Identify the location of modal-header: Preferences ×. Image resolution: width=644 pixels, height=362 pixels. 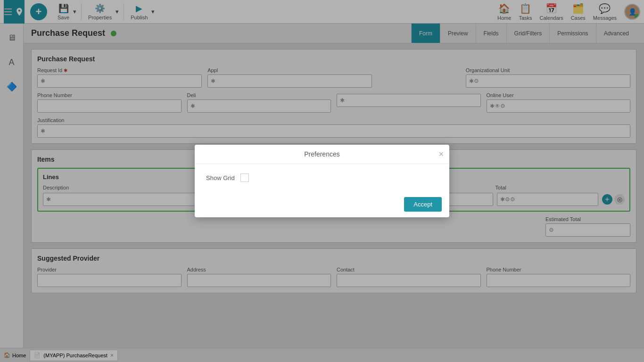
(322, 155).